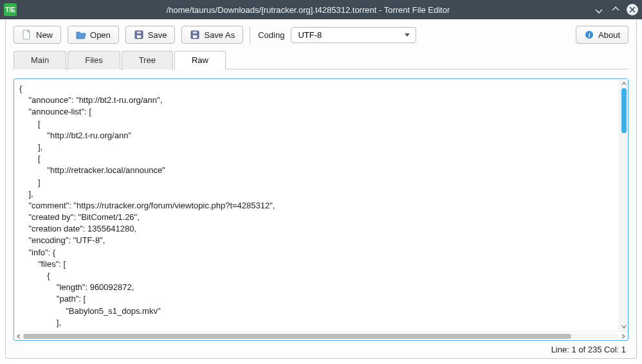 This screenshot has width=642, height=364. I want to click on info-icon: i, so click(589, 35).